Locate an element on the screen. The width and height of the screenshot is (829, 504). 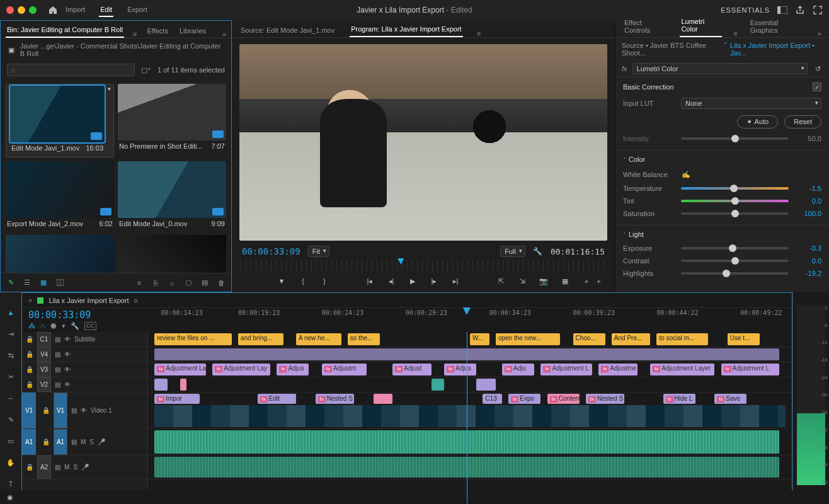
adjustment-clip: fxAdjustment L is located at coordinates (566, 369).